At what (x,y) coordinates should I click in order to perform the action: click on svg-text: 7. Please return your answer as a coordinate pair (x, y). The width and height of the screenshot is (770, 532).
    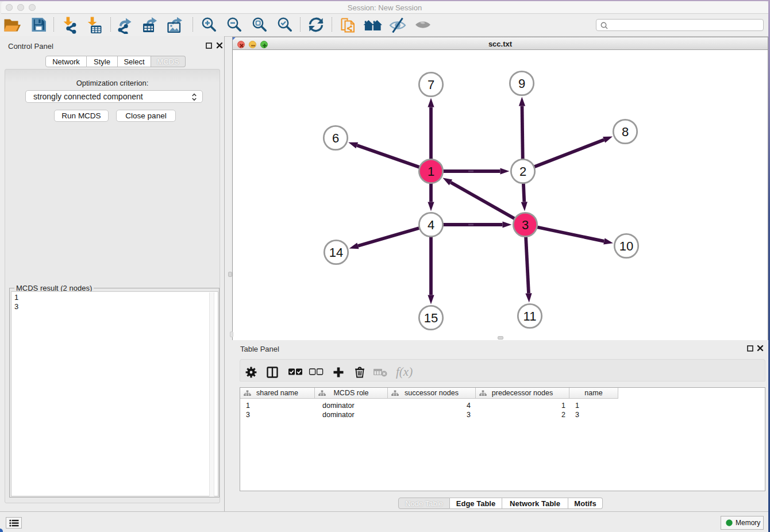
    Looking at the image, I should click on (431, 85).